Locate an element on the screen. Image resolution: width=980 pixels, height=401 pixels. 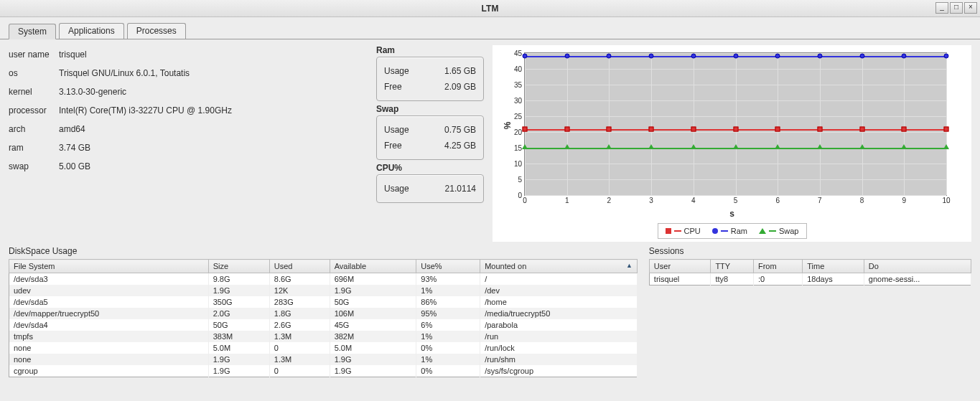
tab-system: System is located at coordinates (32, 32).